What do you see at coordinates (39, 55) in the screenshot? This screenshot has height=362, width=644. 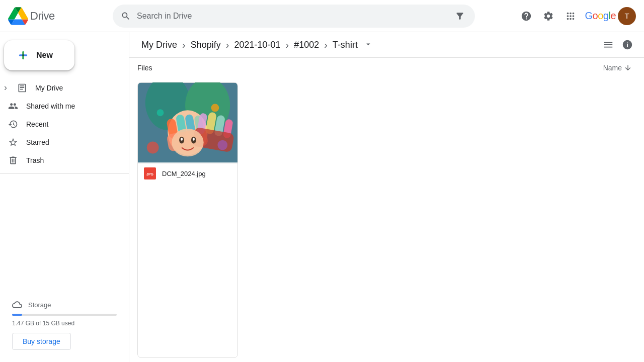 I see `new-button: New` at bounding box center [39, 55].